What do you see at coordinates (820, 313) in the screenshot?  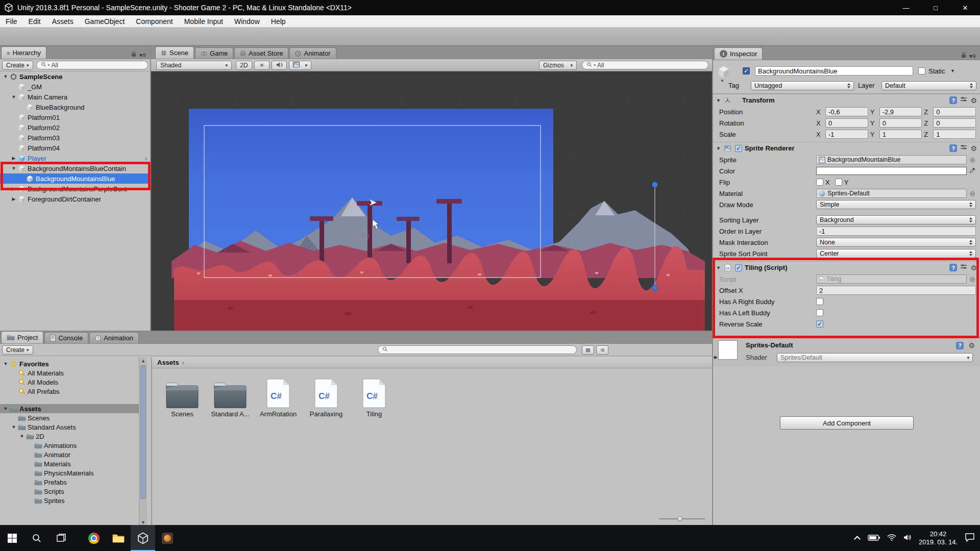 I see `has-a-left-buddy-checkbox` at bounding box center [820, 313].